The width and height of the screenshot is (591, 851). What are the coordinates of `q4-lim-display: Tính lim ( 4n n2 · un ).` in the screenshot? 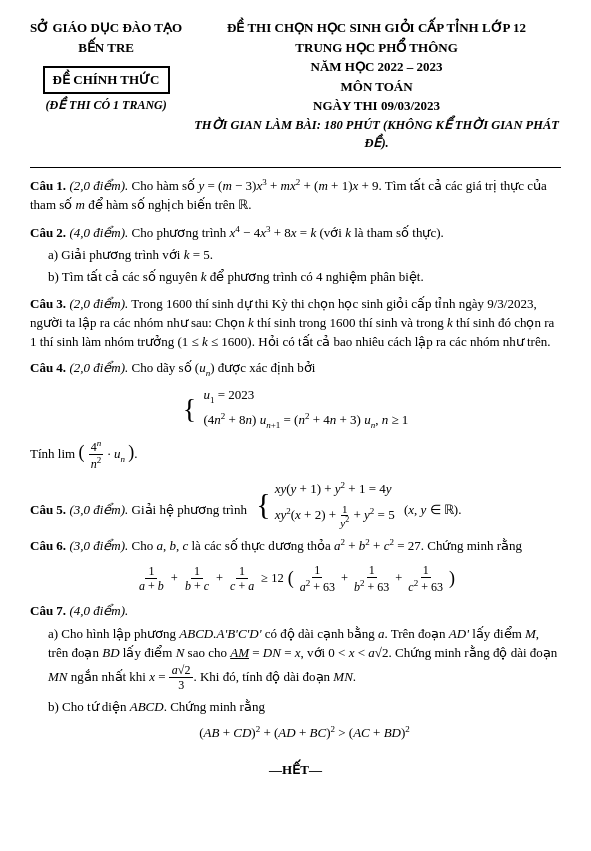 It's located at (296, 455).